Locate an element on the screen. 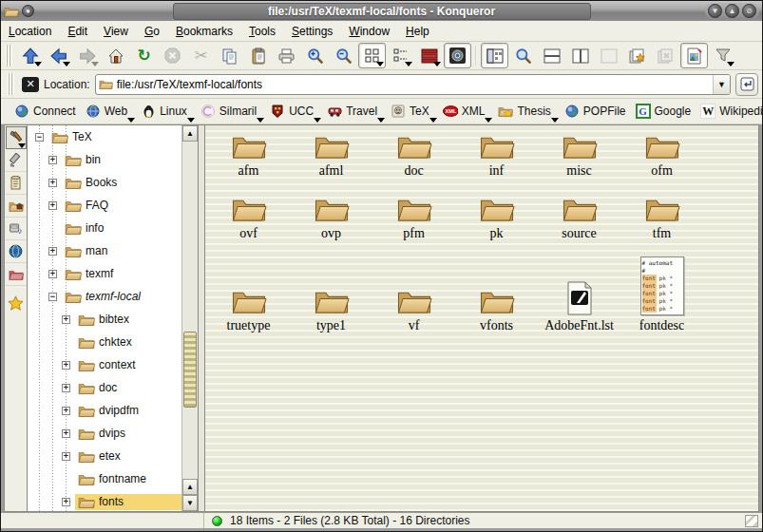 Image resolution: width=763 pixels, height=532 pixels. menu-help: Help is located at coordinates (418, 31).